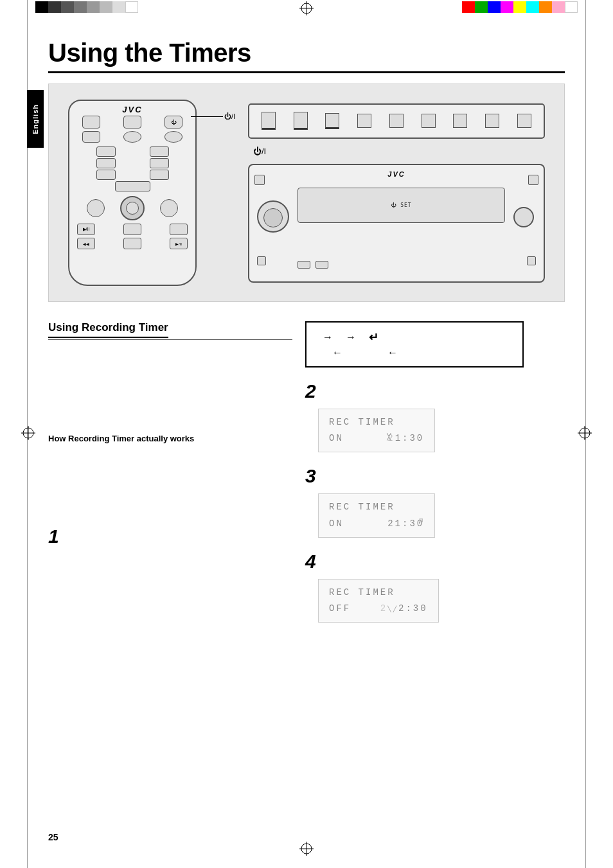  Describe the element at coordinates (179, 244) in the screenshot. I see `remote-rew-btn: ▶/II` at that location.